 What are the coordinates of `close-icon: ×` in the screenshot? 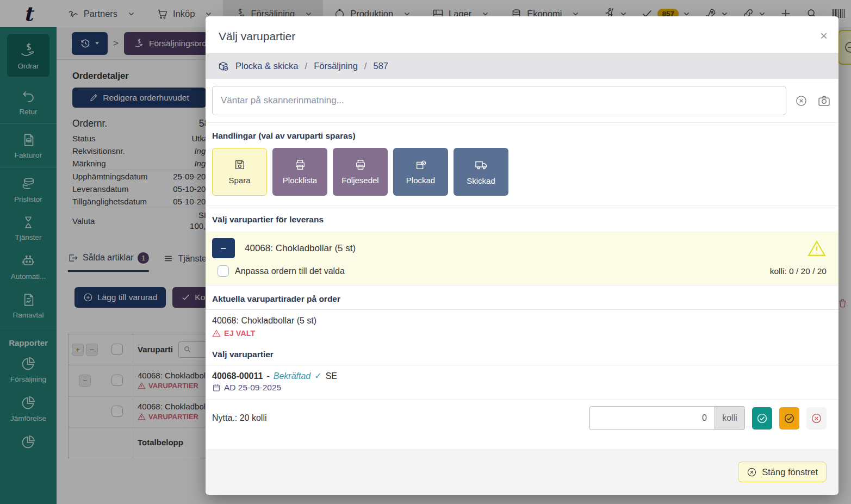 It's located at (824, 36).